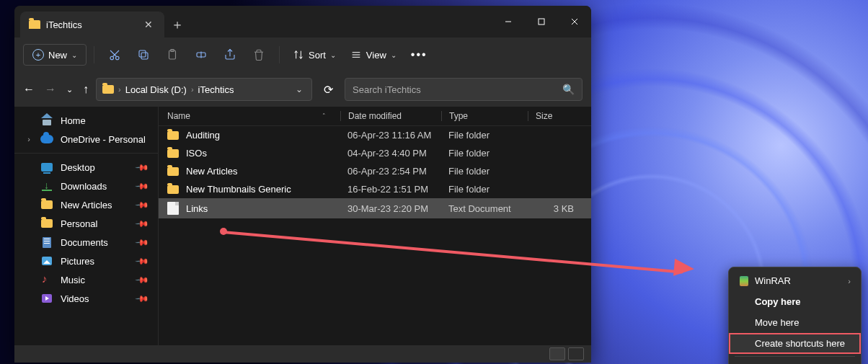 The height and width of the screenshot is (364, 868). What do you see at coordinates (299, 89) in the screenshot?
I see `address-dropdown: ⌄` at bounding box center [299, 89].